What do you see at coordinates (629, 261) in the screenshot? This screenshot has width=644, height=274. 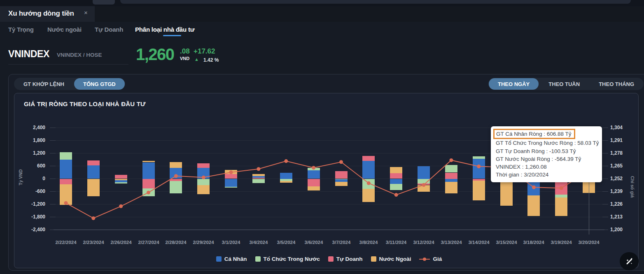 I see `magic-wand-button` at bounding box center [629, 261].